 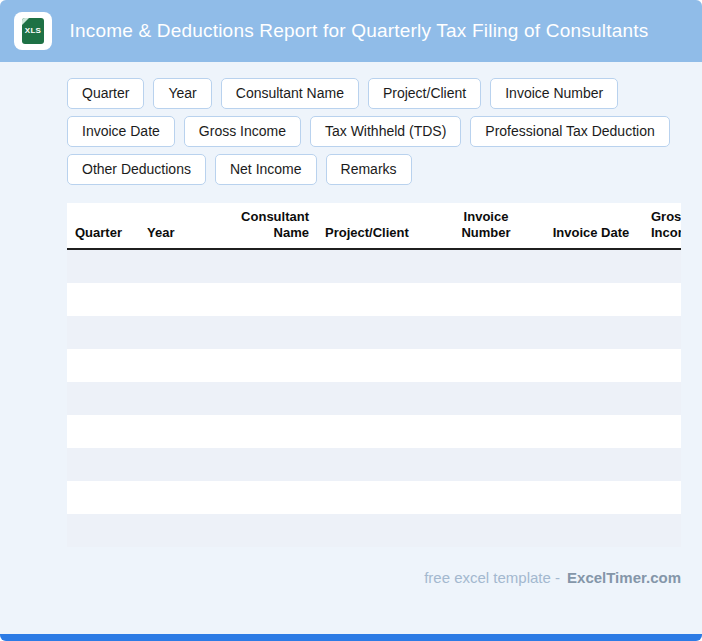 I want to click on chip-consultant-name: Consultant Name, so click(x=290, y=94).